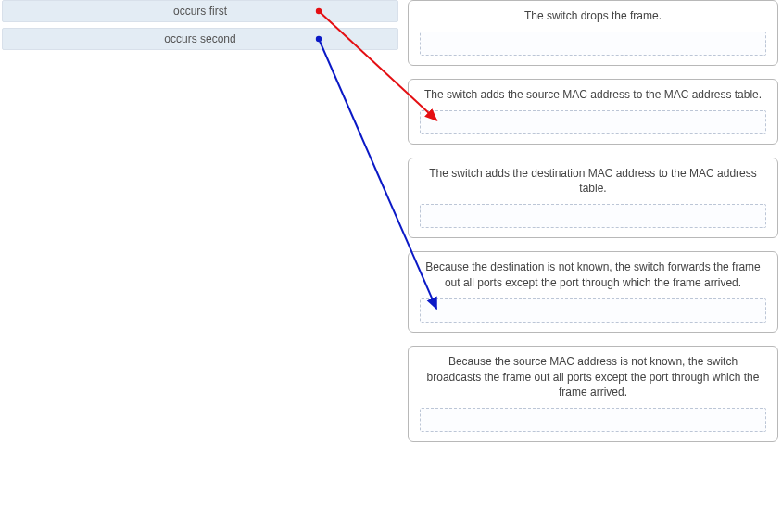 Image resolution: width=782 pixels, height=532 pixels. I want to click on source-item-label: occurs first, so click(200, 11).